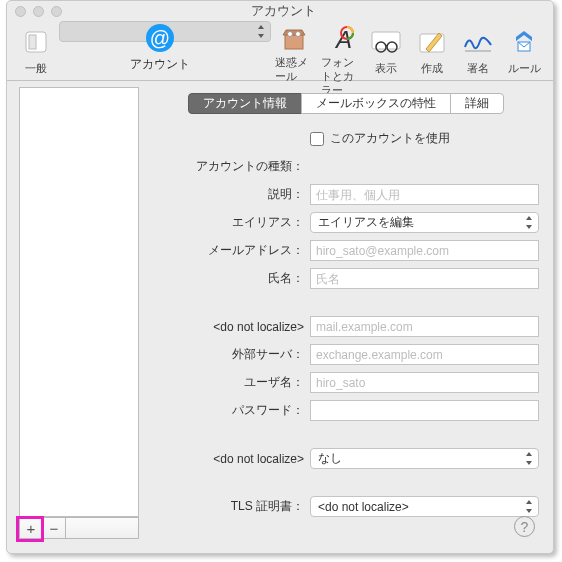 The width and height of the screenshot is (562, 562). Describe the element at coordinates (231, 459) in the screenshot. I see `outgoing-label: <do not localize>` at that location.